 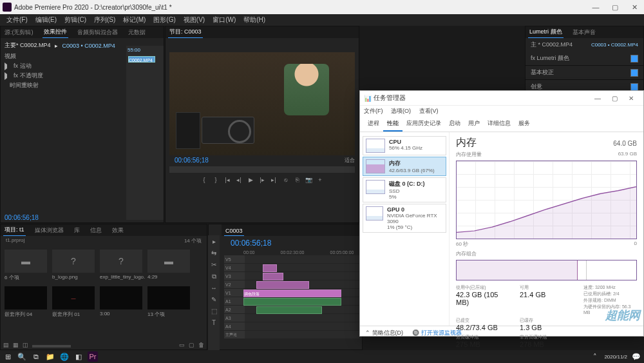 I want to click on notification-icon: 💬, so click(x=636, y=357).